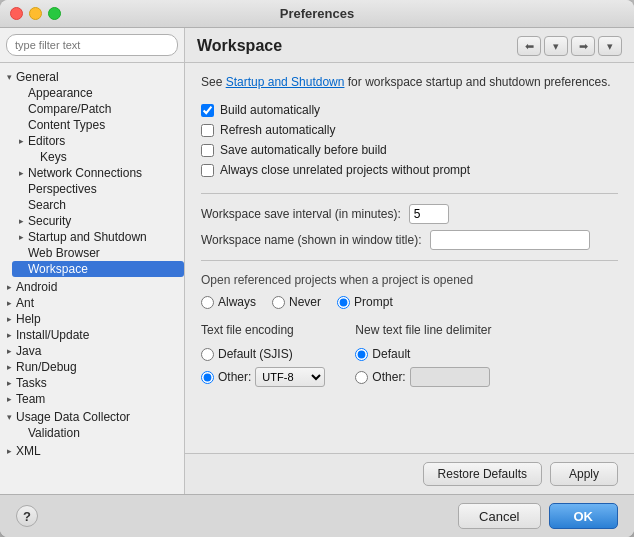 The image size is (634, 537). What do you see at coordinates (362, 378) in the screenshot?
I see `radio-other-delim-input` at bounding box center [362, 378].